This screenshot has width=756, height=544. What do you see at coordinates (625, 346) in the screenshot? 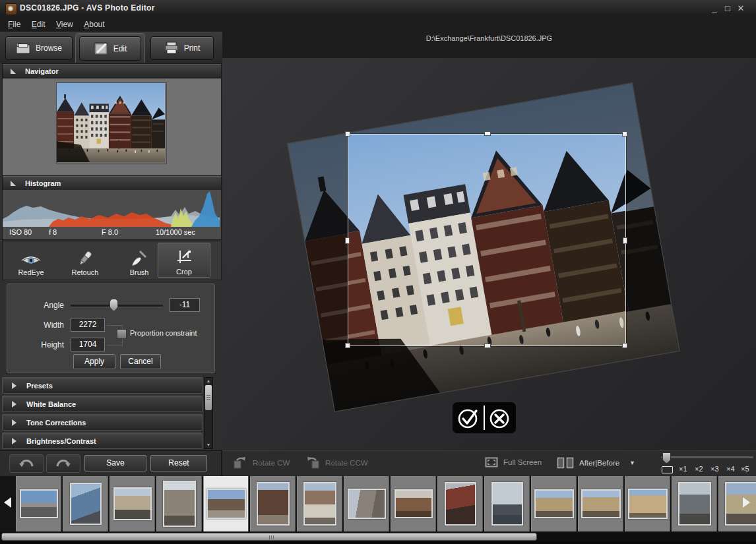
I see `crop-handle-se` at bounding box center [625, 346].